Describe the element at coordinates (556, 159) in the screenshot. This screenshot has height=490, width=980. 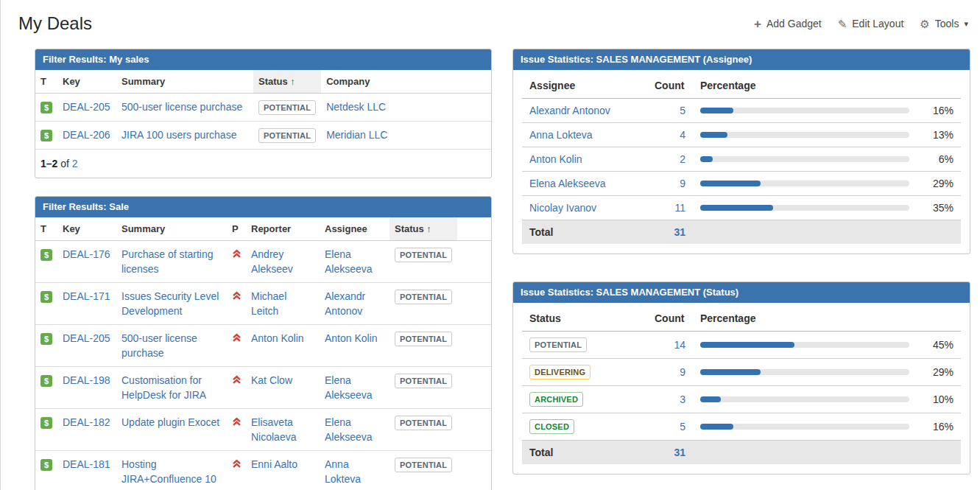
I see `stat-assignee-link: Anton Kolin` at that location.